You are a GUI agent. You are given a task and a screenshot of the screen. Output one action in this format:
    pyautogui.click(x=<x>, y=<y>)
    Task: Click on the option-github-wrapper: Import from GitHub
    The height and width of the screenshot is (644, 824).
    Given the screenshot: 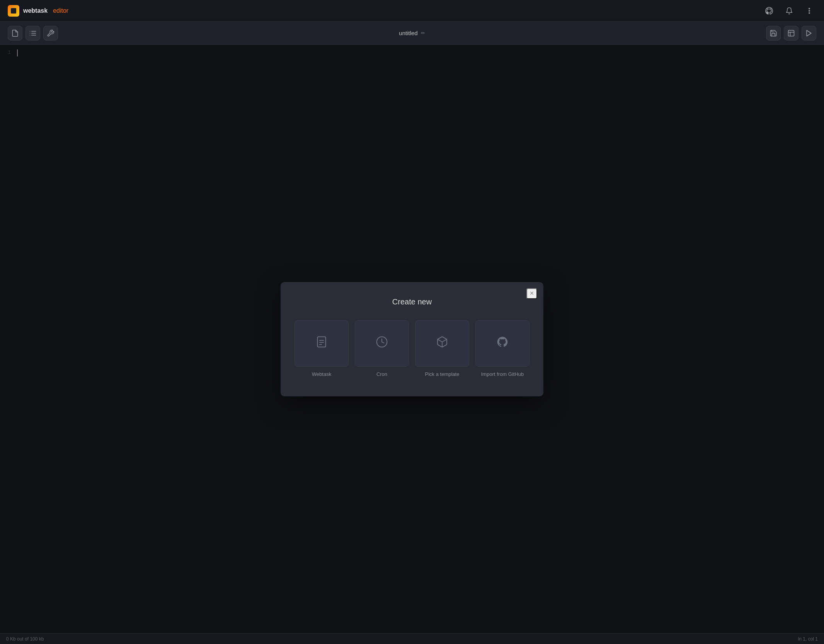 What is the action you would take?
    pyautogui.click(x=502, y=348)
    